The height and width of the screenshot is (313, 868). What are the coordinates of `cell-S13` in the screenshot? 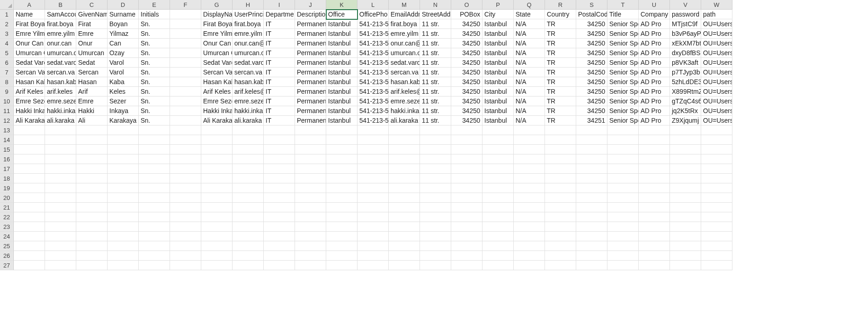 It's located at (592, 131).